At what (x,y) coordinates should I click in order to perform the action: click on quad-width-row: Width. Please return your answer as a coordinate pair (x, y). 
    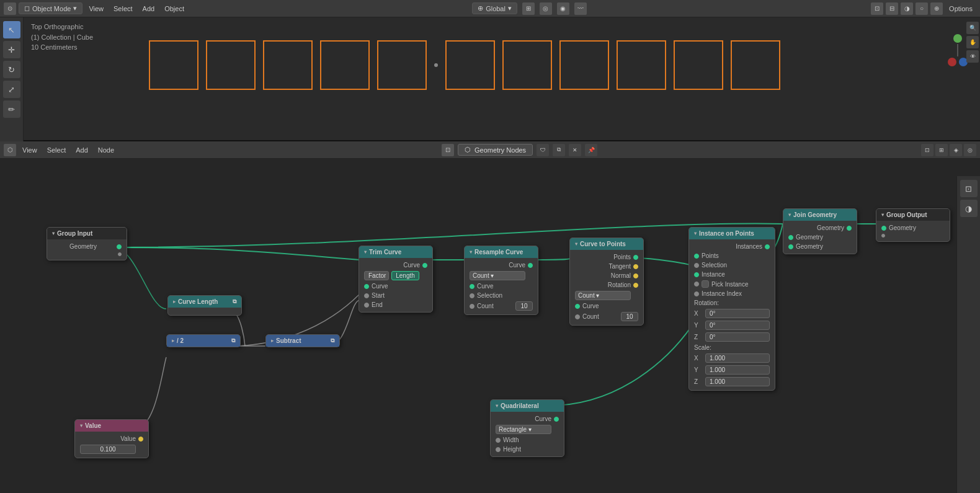
    Looking at the image, I should click on (527, 440).